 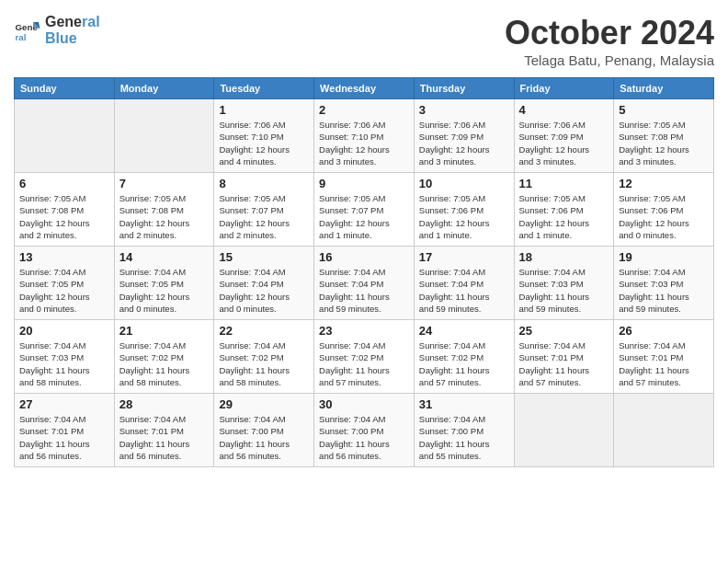 What do you see at coordinates (464, 184) in the screenshot?
I see `day-number: 10` at bounding box center [464, 184].